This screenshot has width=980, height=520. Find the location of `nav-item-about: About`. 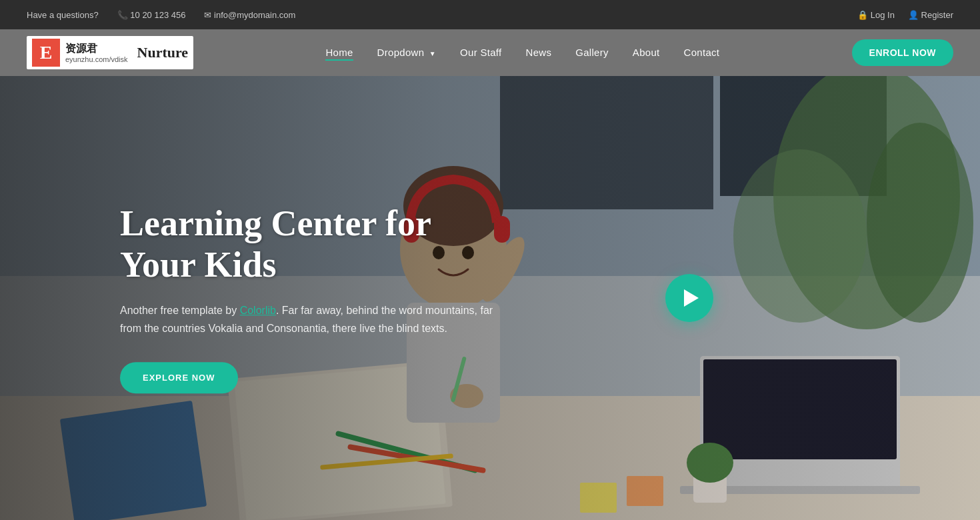

nav-item-about: About is located at coordinates (647, 53).